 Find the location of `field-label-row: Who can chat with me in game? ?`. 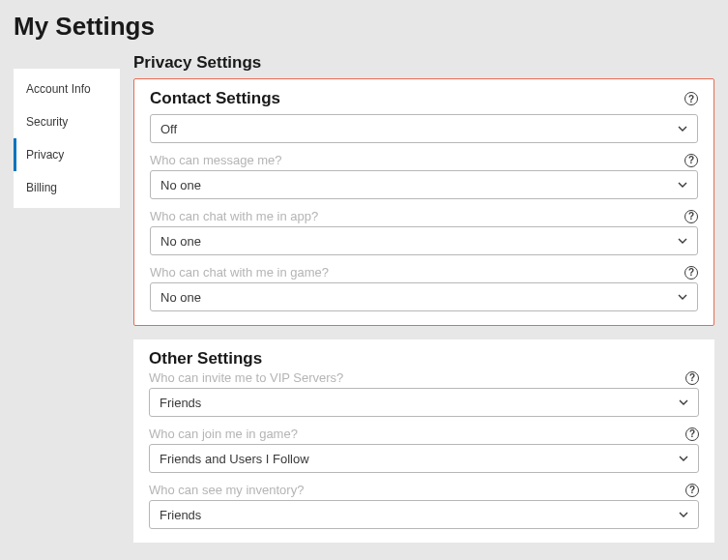

field-label-row: Who can chat with me in game? ? is located at coordinates (423, 273).